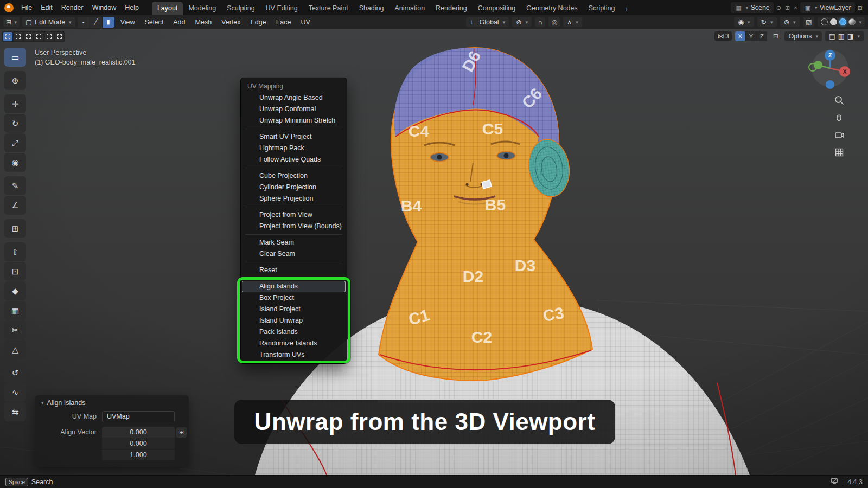  I want to click on pan-hand-button, so click(839, 118).